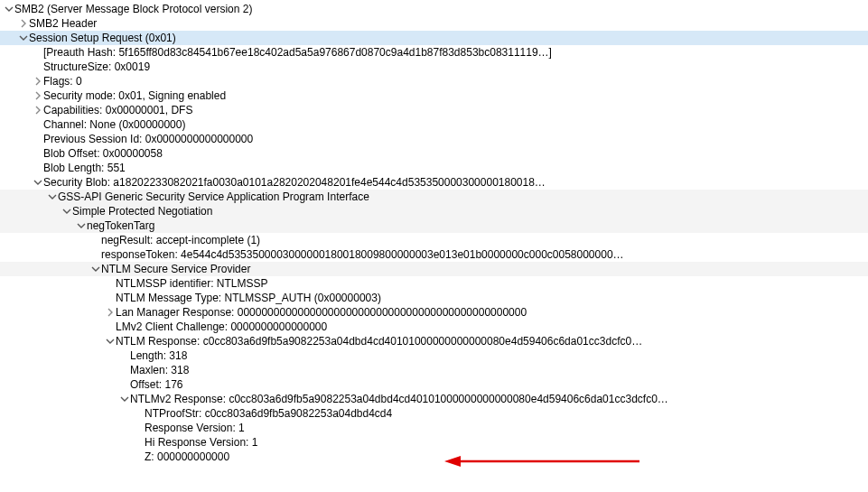 This screenshot has height=492, width=868. I want to click on node-offset: Offset: 176, so click(434, 385).